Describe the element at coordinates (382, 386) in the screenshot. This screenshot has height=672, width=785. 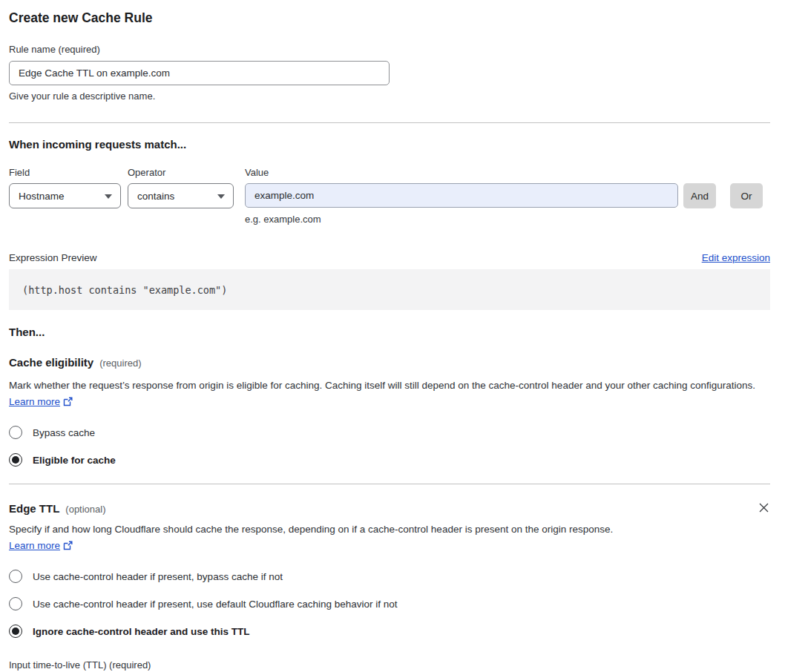
I see `cache-eligibility-description-text: Mark whether the request’s response from…` at that location.